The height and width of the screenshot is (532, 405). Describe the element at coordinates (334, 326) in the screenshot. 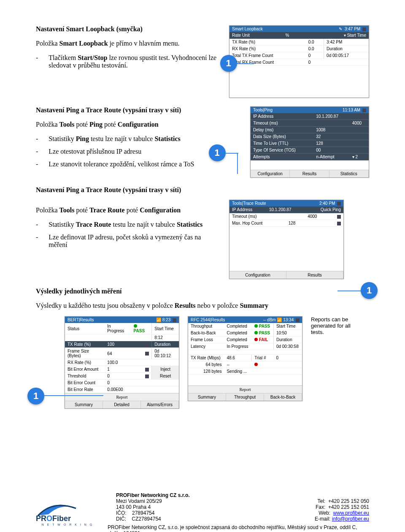

I see `caption-reports: Reports can be generated for all tests.` at that location.